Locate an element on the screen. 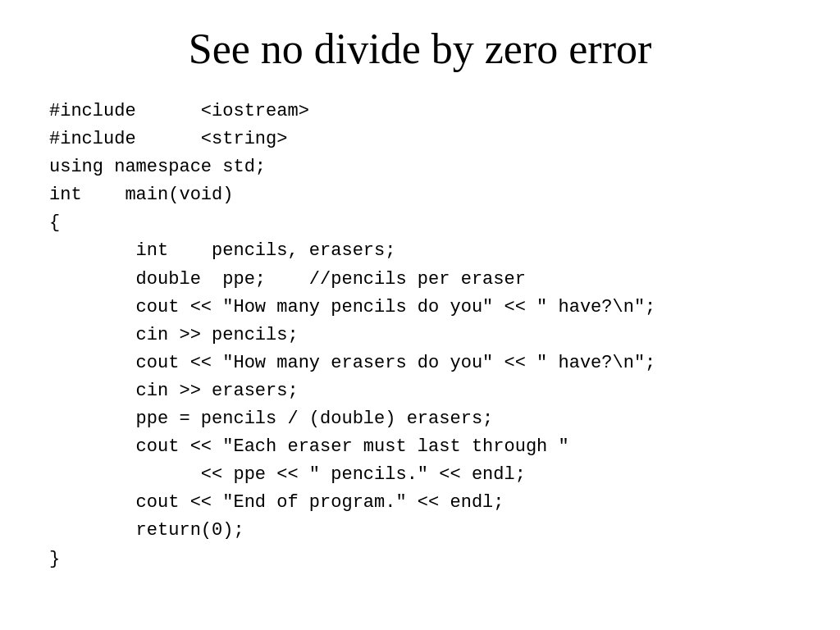 This screenshot has height=630, width=840. code-line: } is located at coordinates (424, 559).